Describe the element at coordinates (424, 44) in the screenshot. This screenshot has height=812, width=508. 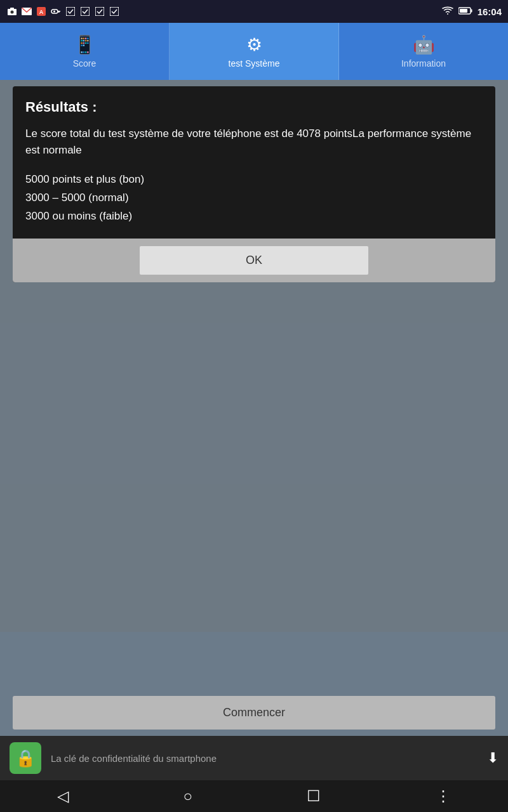
I see `android-tab-icon: 🤖` at that location.